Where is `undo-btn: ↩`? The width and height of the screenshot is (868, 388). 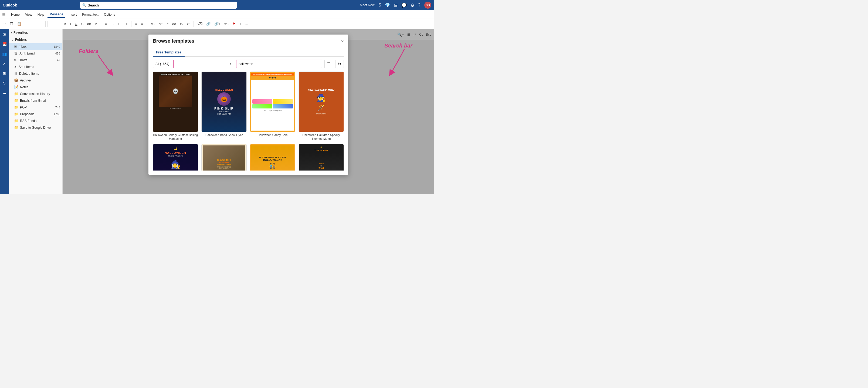 undo-btn: ↩ is located at coordinates (5, 24).